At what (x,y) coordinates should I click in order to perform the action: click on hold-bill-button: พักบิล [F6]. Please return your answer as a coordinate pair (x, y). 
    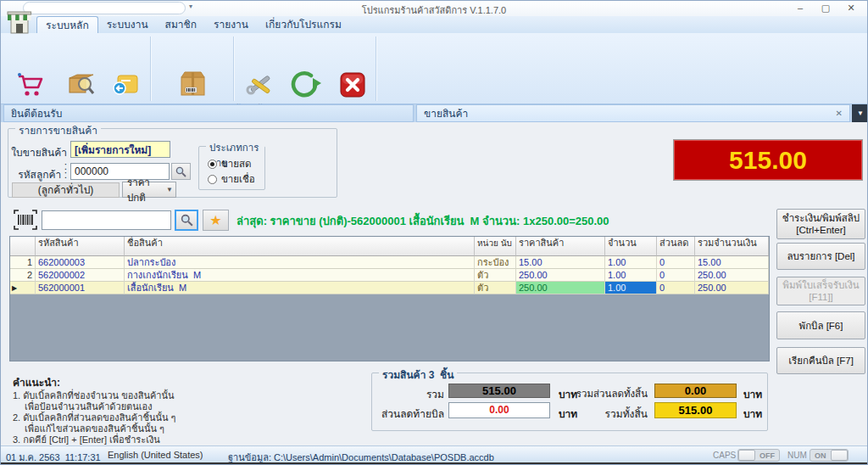
    Looking at the image, I should click on (821, 326).